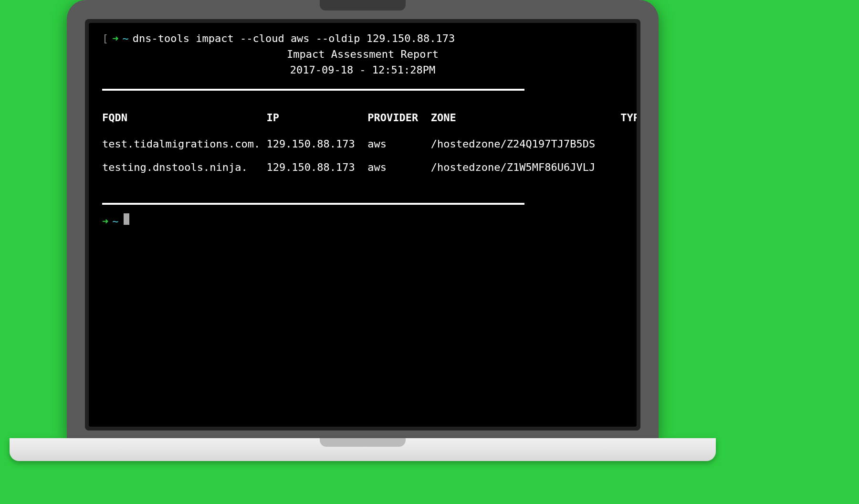 Image resolution: width=859 pixels, height=504 pixels. I want to click on results-table: FQDN IP PROVIDER ZONE TYPE test.tidalmig…, so click(363, 143).